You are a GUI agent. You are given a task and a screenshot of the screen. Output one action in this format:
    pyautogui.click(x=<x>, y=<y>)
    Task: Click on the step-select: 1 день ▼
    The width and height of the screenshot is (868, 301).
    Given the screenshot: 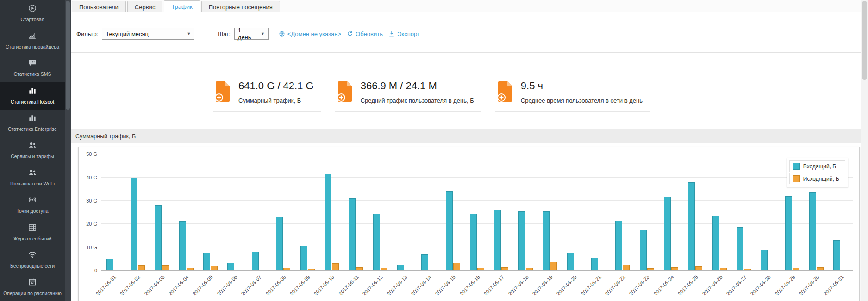 What is the action you would take?
    pyautogui.click(x=251, y=34)
    